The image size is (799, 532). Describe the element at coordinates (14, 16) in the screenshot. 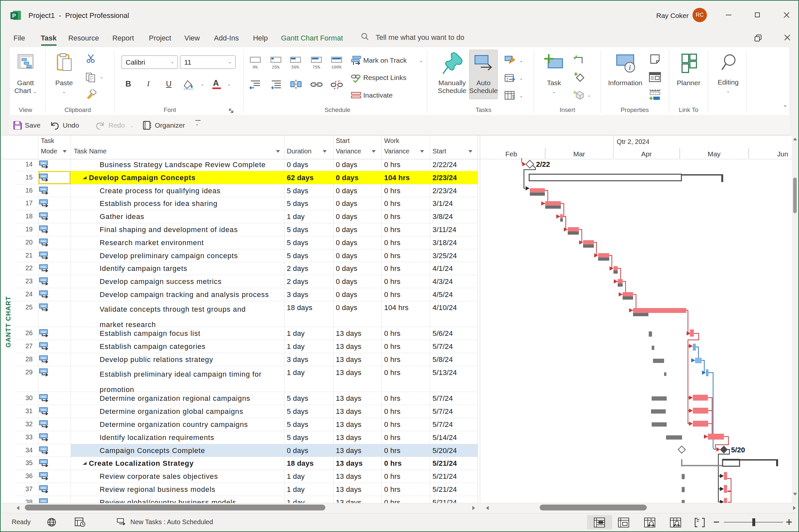

I see `svg-text: P` at that location.